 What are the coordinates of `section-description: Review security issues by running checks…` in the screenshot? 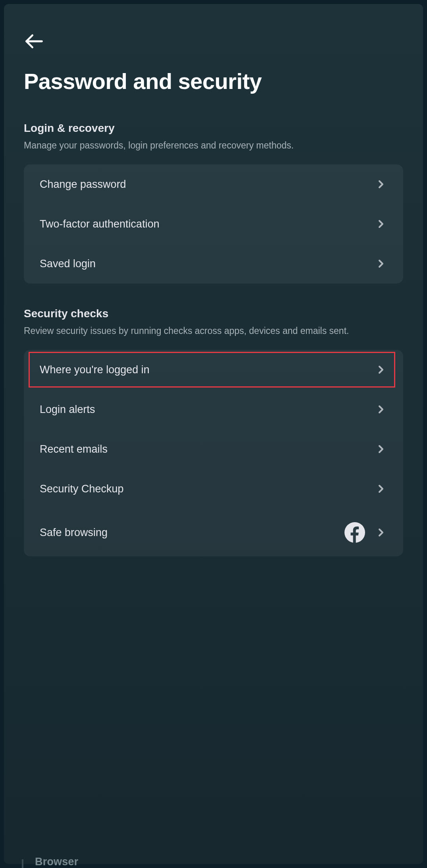 It's located at (213, 331).